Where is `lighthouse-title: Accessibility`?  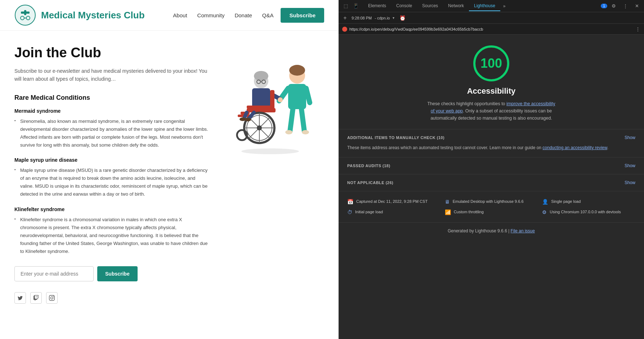
lighthouse-title: Accessibility is located at coordinates (491, 91).